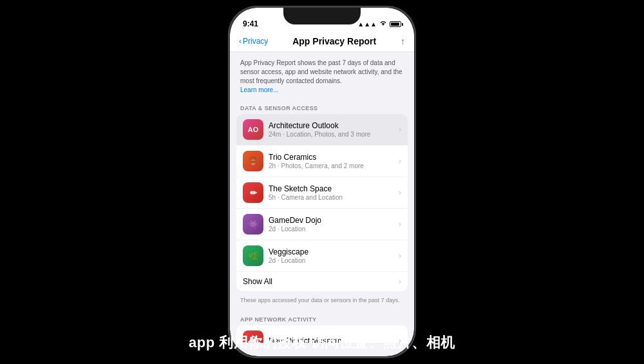 The height and width of the screenshot is (364, 644). I want to click on signal-icon: ▲▲▲, so click(367, 24).